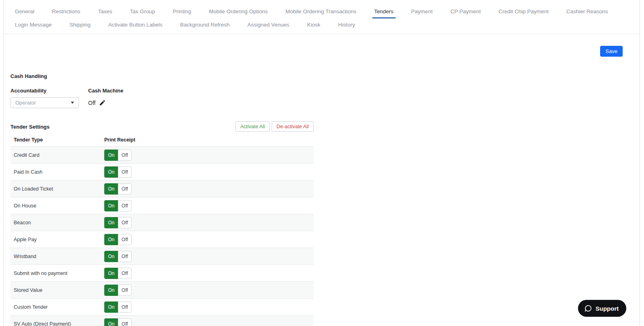  I want to click on tender-type-label: Beacon, so click(59, 223).